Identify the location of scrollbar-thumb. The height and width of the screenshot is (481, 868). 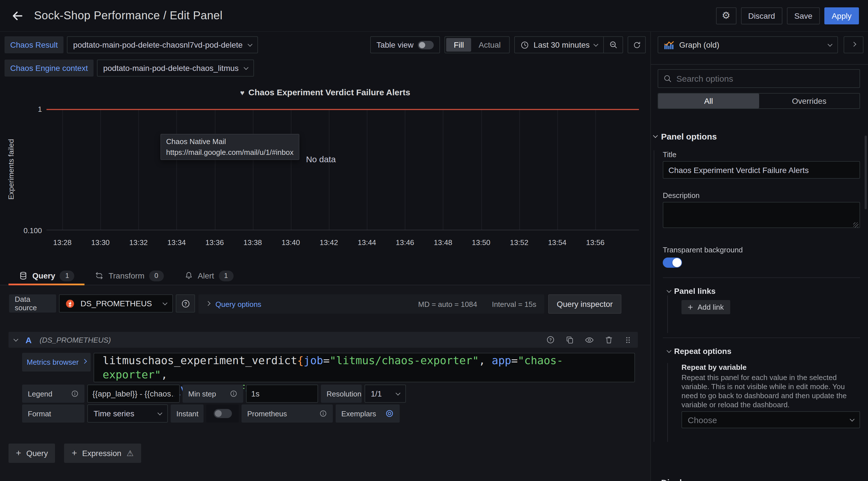
(866, 173).